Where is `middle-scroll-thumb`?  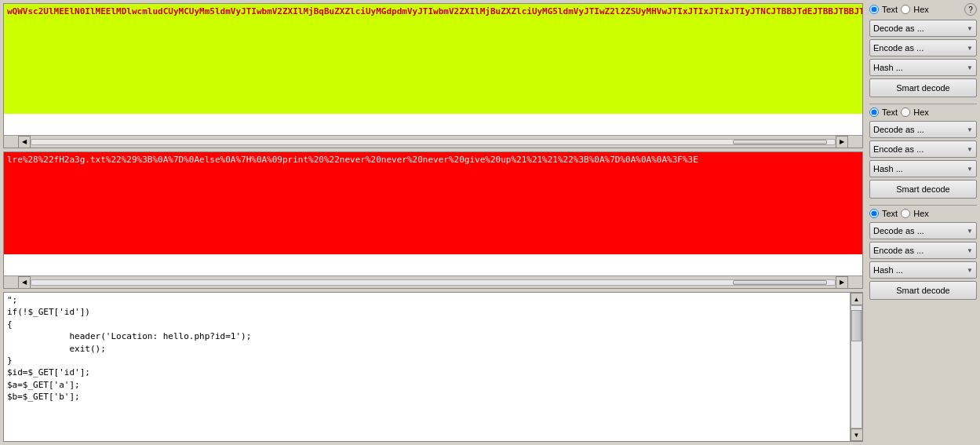
middle-scroll-thumb is located at coordinates (780, 283).